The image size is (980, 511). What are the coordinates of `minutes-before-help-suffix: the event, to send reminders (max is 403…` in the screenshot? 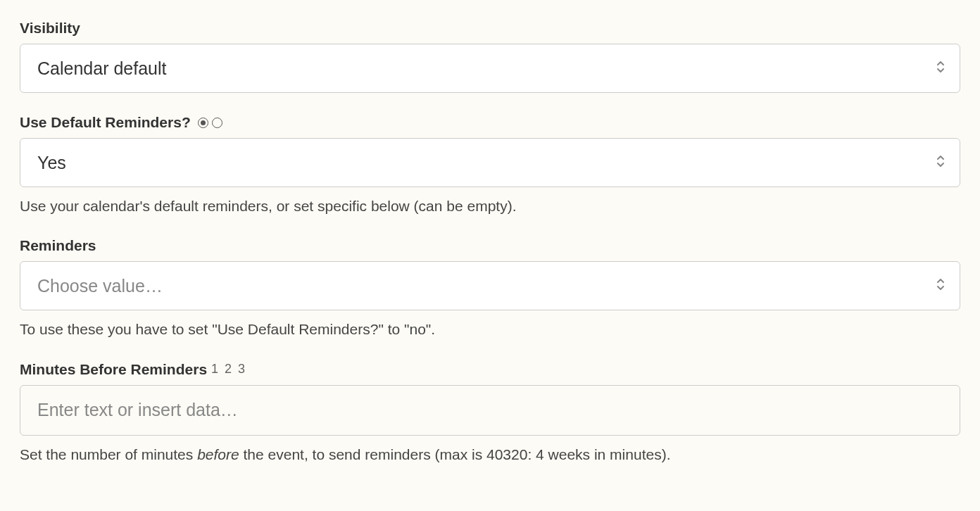 It's located at (455, 455).